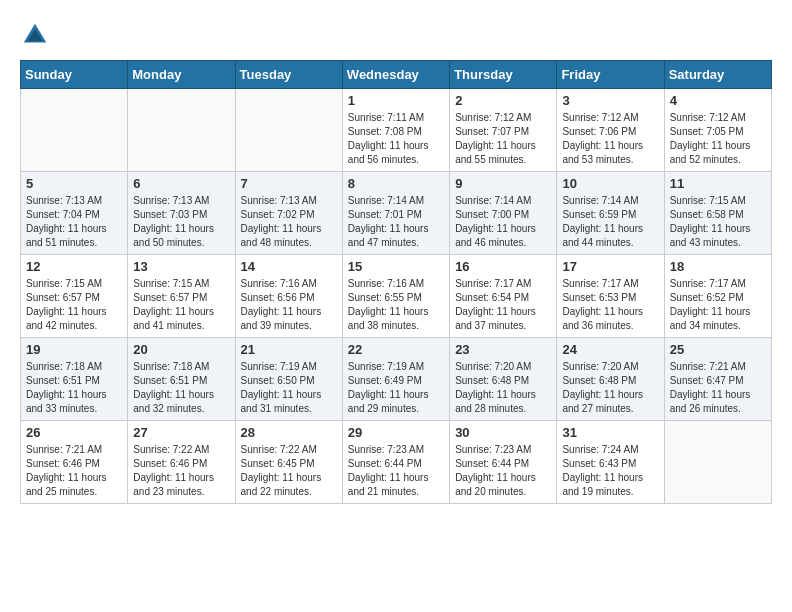 The image size is (792, 612). Describe the element at coordinates (610, 432) in the screenshot. I see `day-number: 31` at that location.